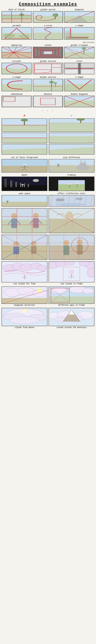 This screenshot has height=644, width=96. What do you see at coordinates (48, 46) in the screenshot?
I see `tunnel-label: tunnel` at bounding box center [48, 46].